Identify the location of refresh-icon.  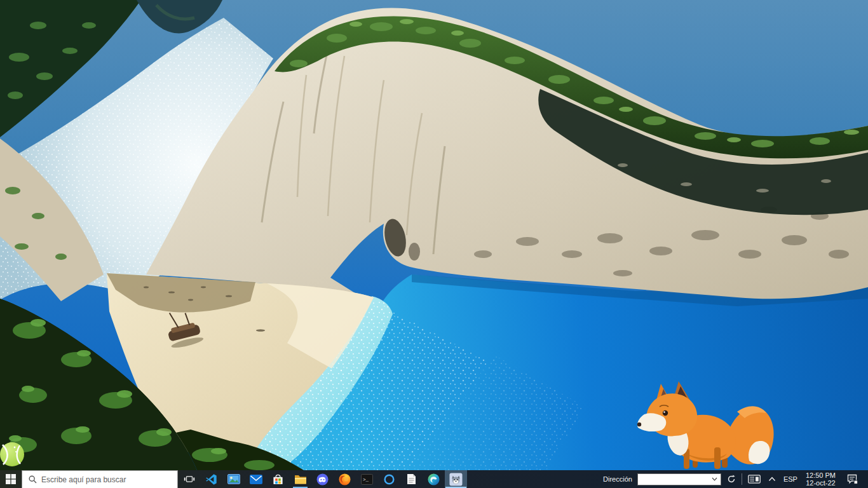
(731, 479).